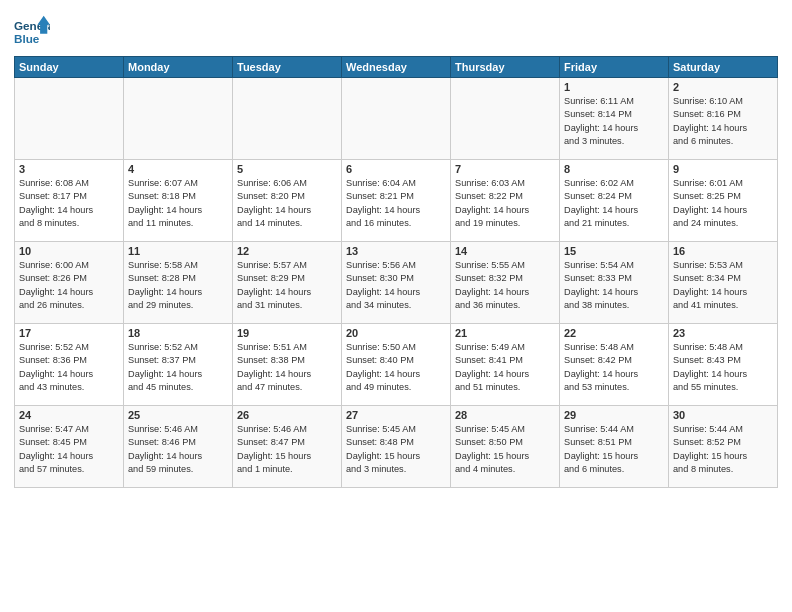 The height and width of the screenshot is (612, 792). Describe the element at coordinates (723, 204) in the screenshot. I see `day-info: Sunrise: 6:01 AM Sunset: 8:25 PM Dayligh…` at that location.